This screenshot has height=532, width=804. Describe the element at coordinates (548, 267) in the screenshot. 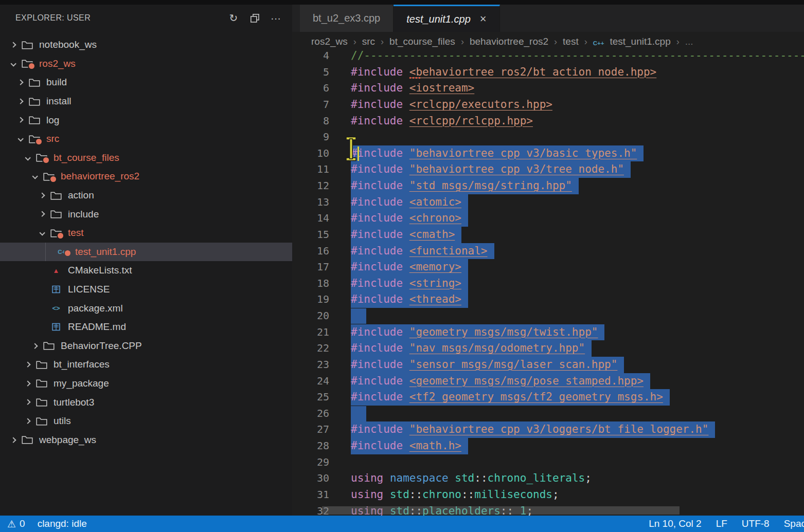

I see `code-line: 17#include <memory>` at that location.